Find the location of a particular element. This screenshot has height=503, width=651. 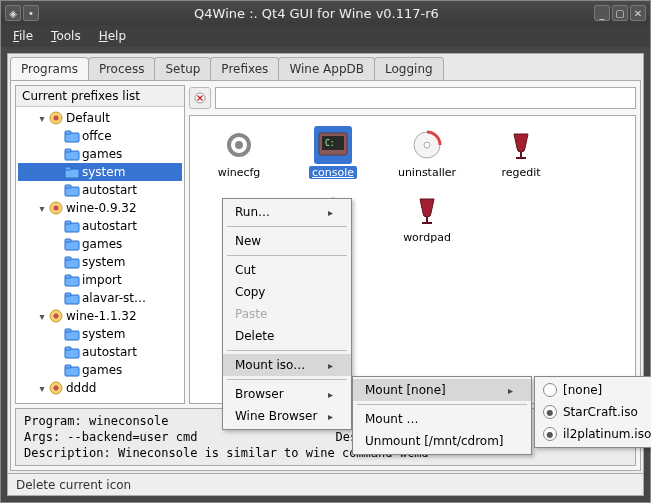

ctx-mount-iso: Mount iso…▸ is located at coordinates (287, 365).